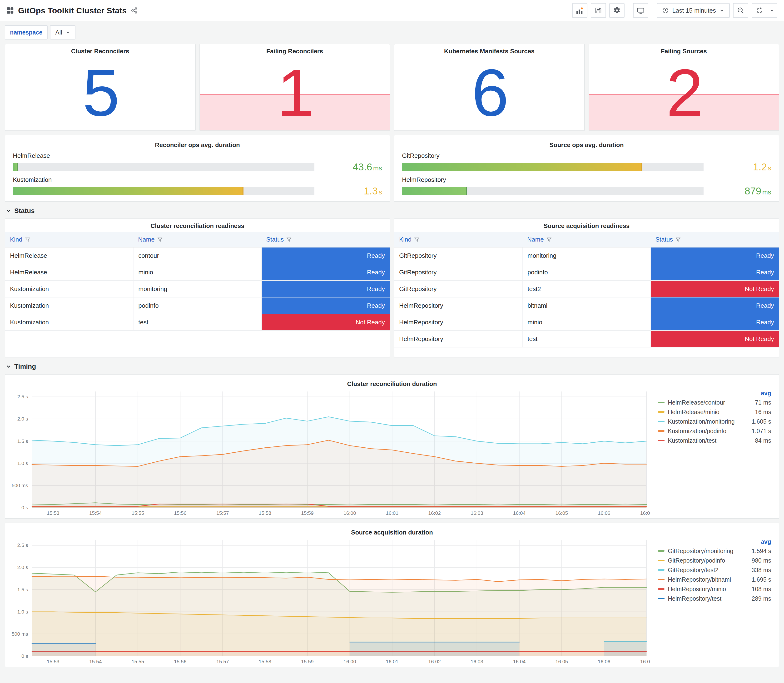  What do you see at coordinates (197, 306) in the screenshot?
I see `table-row: KustomizationpodinfoReady` at bounding box center [197, 306].